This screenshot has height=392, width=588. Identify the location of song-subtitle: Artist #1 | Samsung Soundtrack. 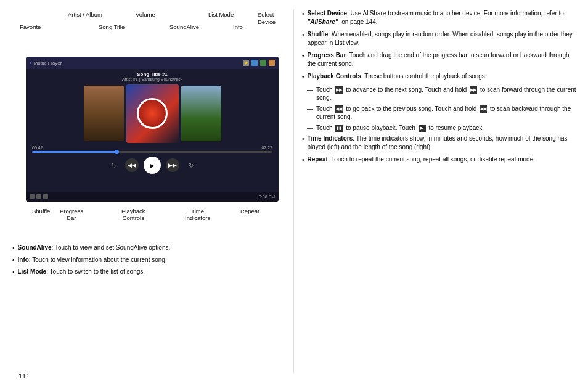
(152, 79).